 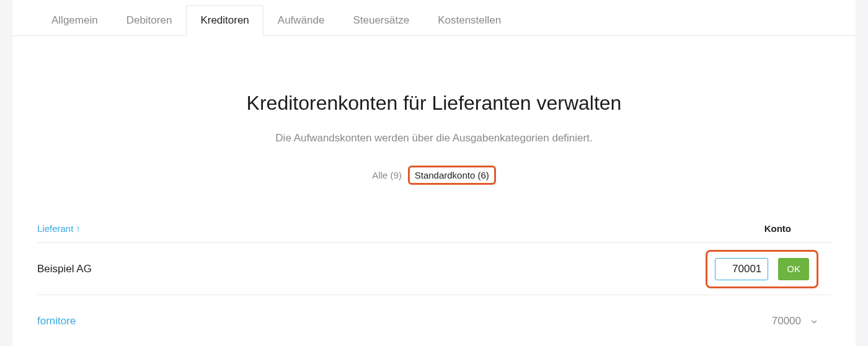 What do you see at coordinates (797, 228) in the screenshot?
I see `column-header-konto: Konto` at bounding box center [797, 228].